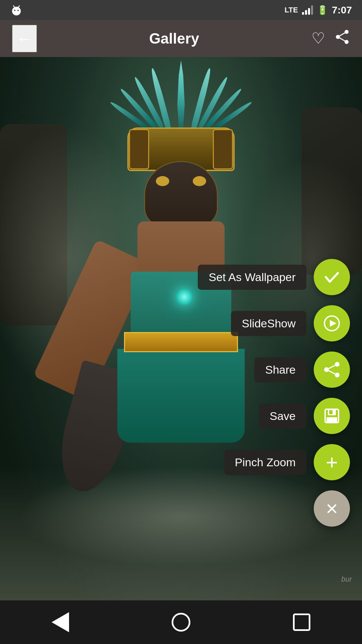  I want to click on home-circle-icon, so click(181, 622).